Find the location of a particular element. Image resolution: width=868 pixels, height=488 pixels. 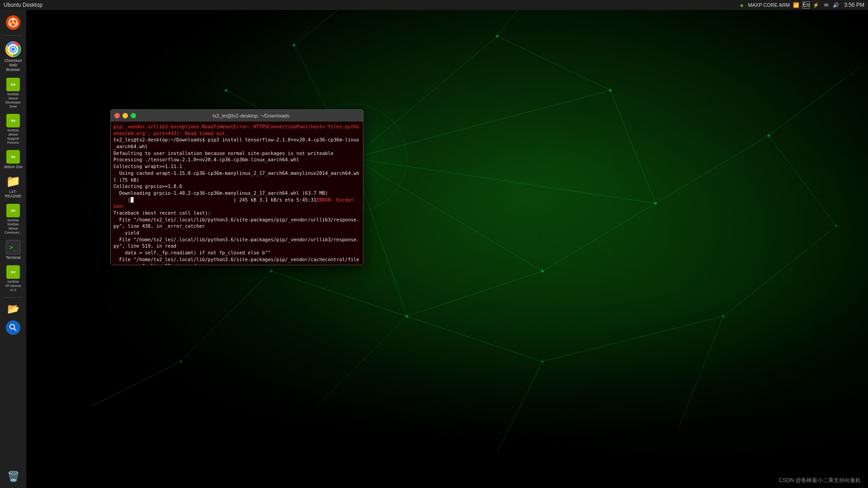

volume-icon: 🔊 is located at coordinates (836, 5).